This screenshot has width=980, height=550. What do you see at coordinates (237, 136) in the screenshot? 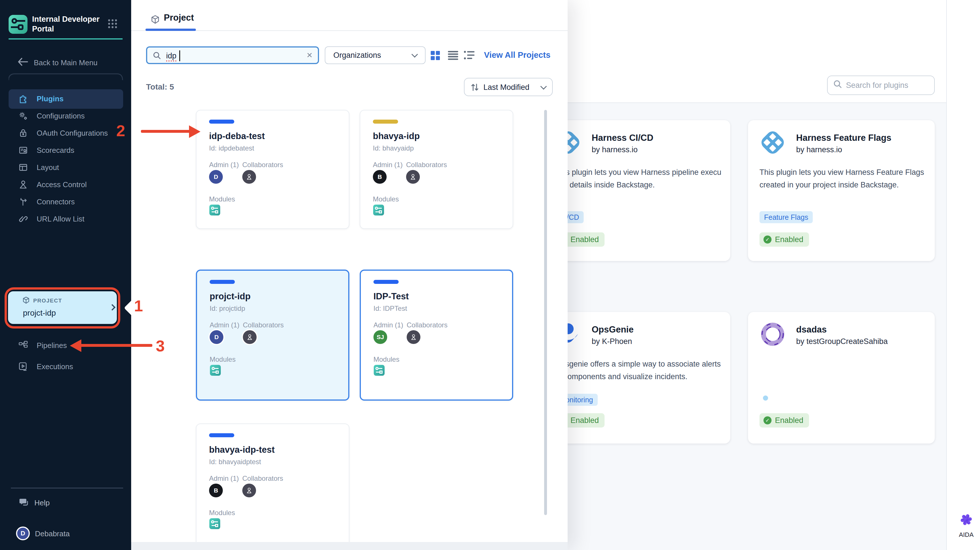
I see `project-name: idp-deba-test` at bounding box center [237, 136].